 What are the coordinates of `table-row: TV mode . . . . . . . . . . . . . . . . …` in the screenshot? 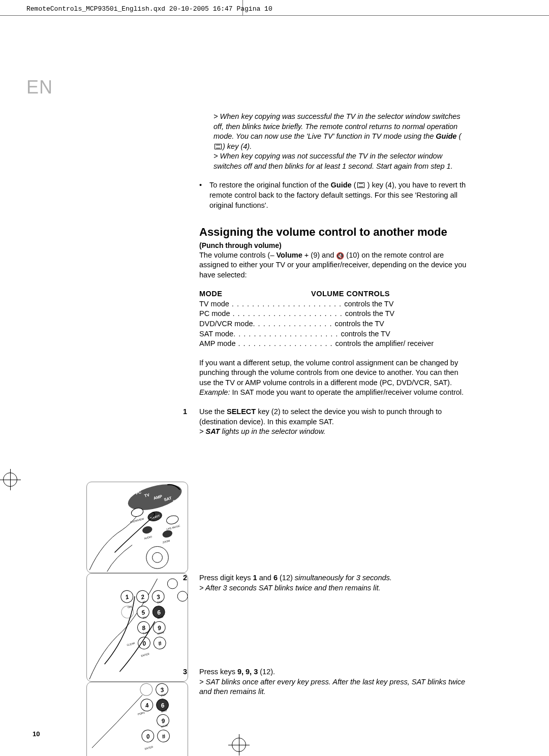 It's located at (333, 304).